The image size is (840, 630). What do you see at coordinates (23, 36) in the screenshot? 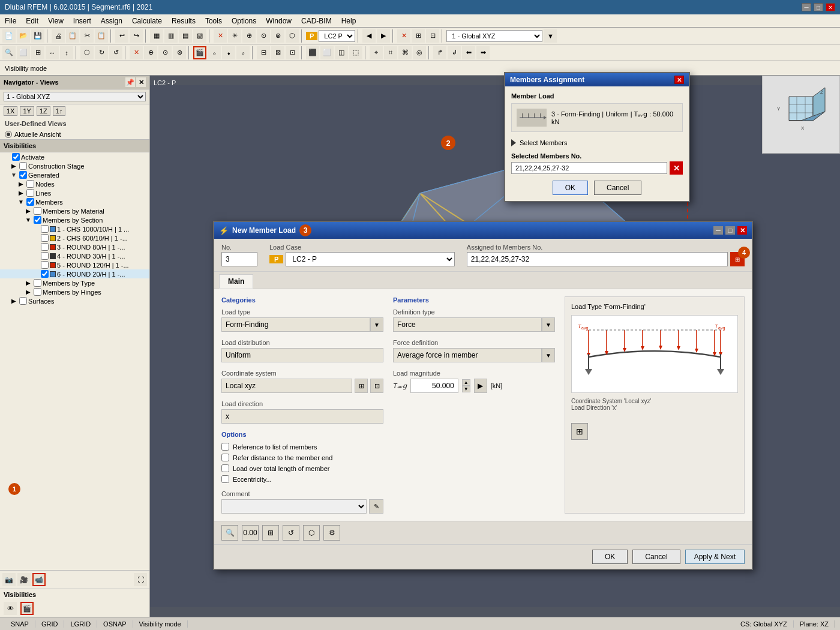
I see `open-btn: 📂` at bounding box center [23, 36].